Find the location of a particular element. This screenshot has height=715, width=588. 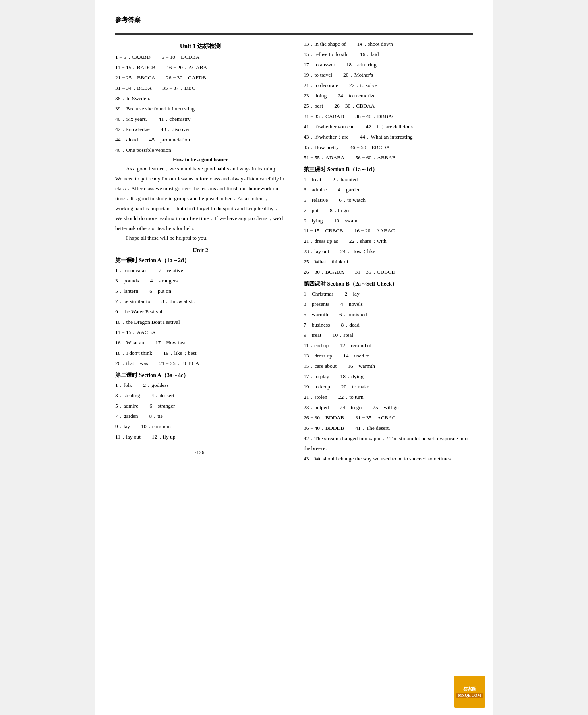

answer-line: 21．to decorate 22．to solve is located at coordinates (388, 86).